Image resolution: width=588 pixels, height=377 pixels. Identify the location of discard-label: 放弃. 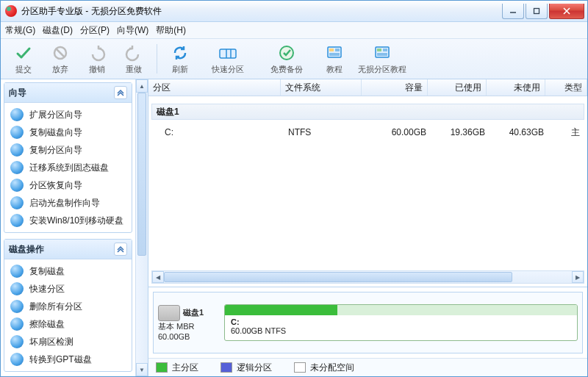
(60, 69).